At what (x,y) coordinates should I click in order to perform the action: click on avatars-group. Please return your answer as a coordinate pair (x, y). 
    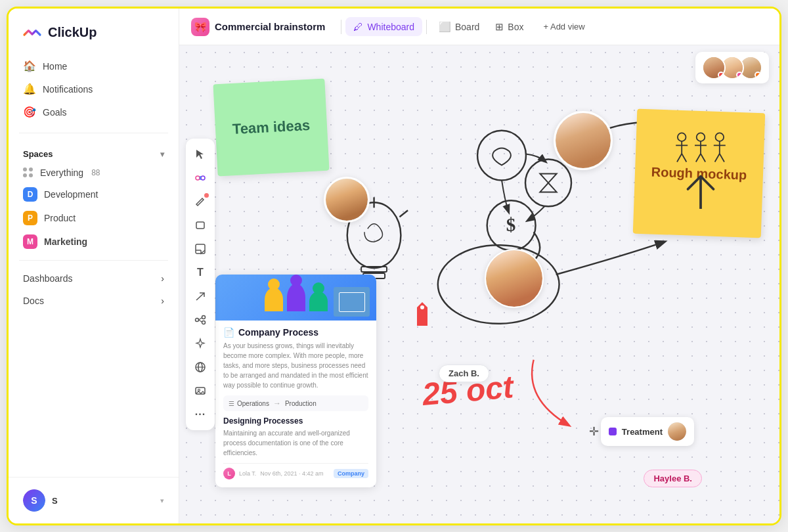
    Looking at the image, I should click on (732, 68).